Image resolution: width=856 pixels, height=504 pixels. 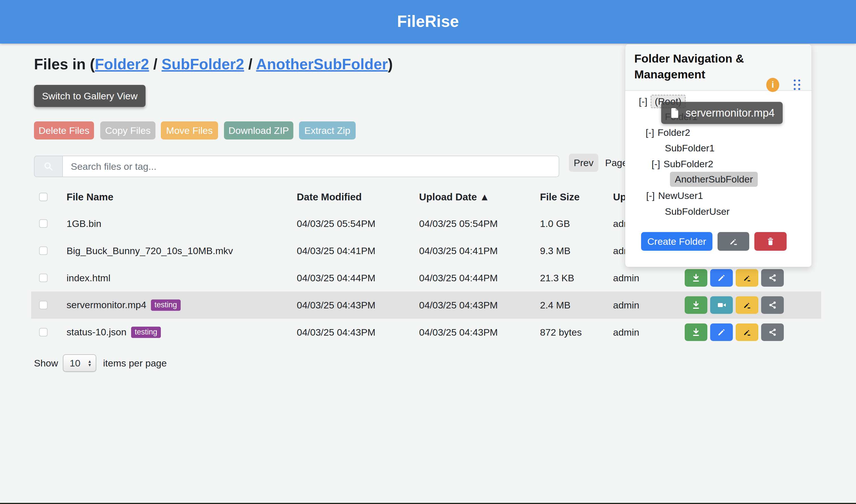 What do you see at coordinates (555, 223) in the screenshot?
I see `file-size: 1.0 GB` at bounding box center [555, 223].